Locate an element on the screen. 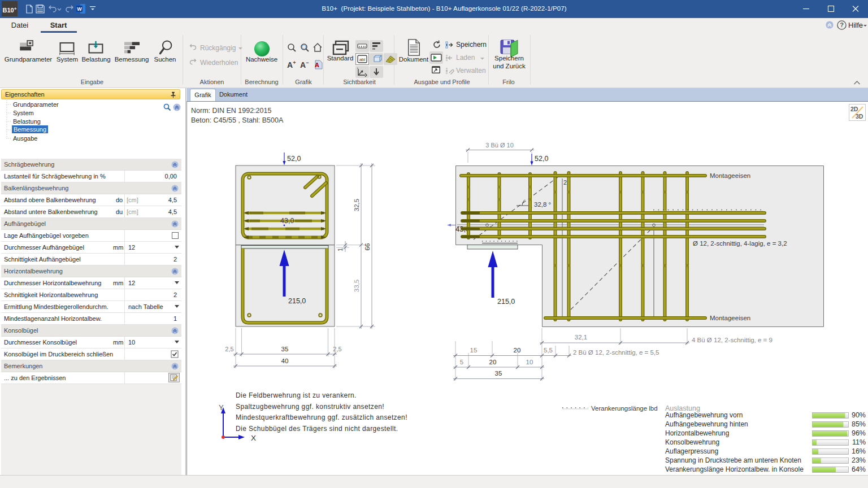  svg-text:Spaltzugbewehrung ggf. konstru: Spaltzugbewehrung ggf. konstruktiv anset… is located at coordinates (310, 407).